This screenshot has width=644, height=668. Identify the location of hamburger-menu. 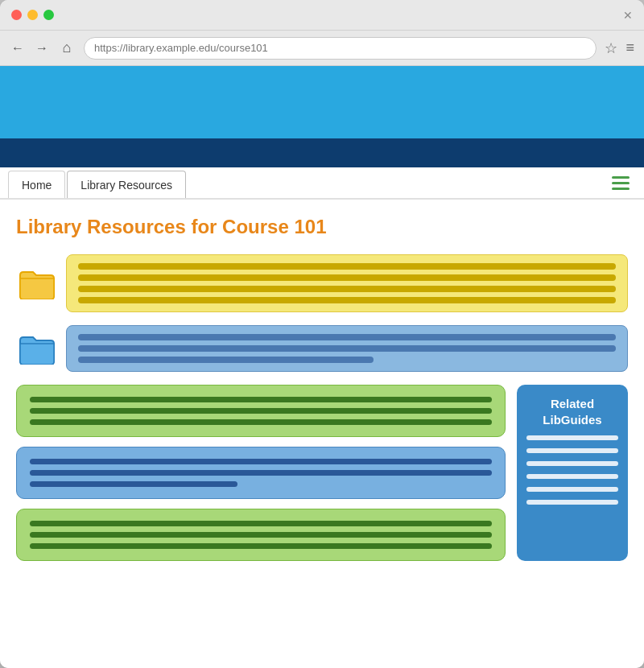
(621, 183).